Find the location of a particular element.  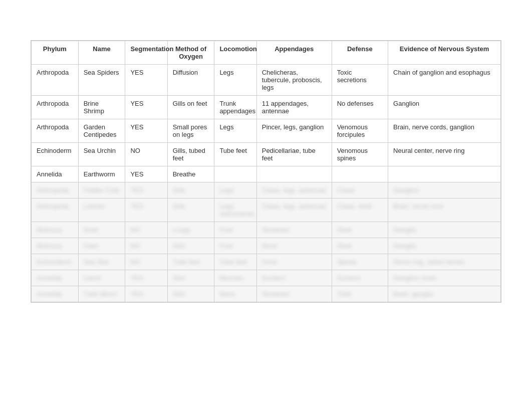

table-cell: Clam is located at coordinates (102, 246).